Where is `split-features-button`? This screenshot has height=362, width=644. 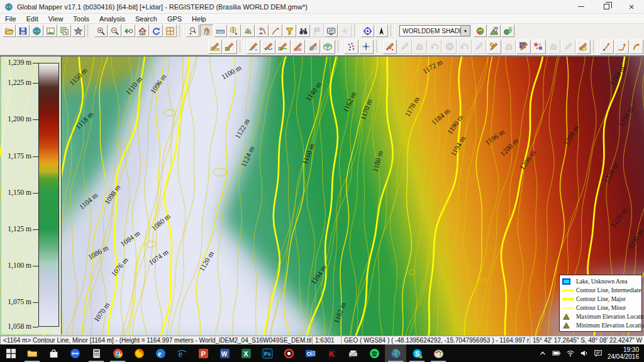
split-features-button is located at coordinates (569, 47).